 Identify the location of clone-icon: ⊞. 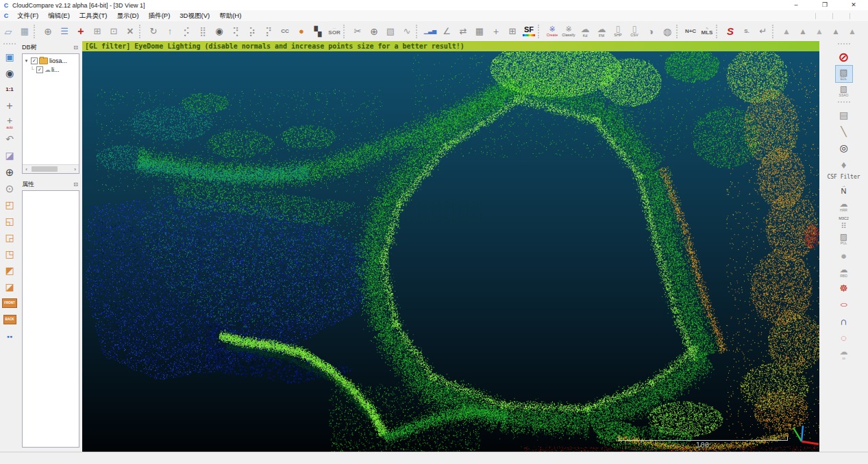
(97, 31).